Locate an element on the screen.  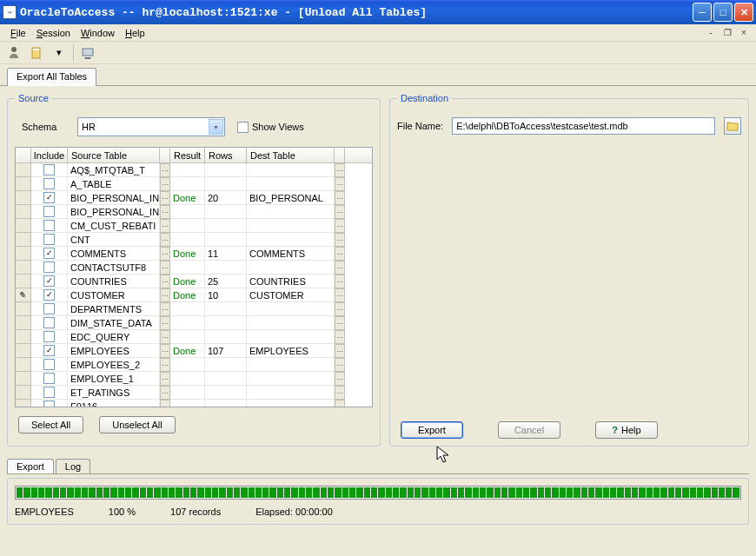
menu-help: Help is located at coordinates (136, 33).